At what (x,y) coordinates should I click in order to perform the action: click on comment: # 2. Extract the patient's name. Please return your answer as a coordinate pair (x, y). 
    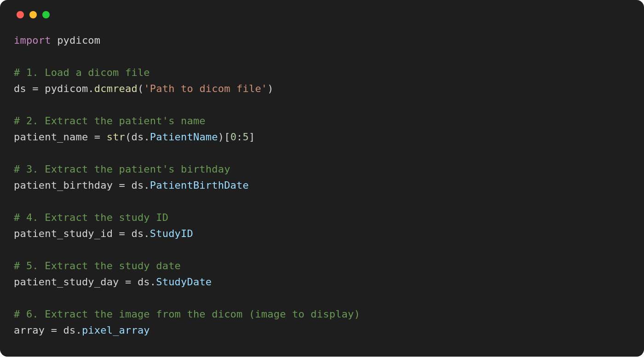
    Looking at the image, I should click on (109, 121).